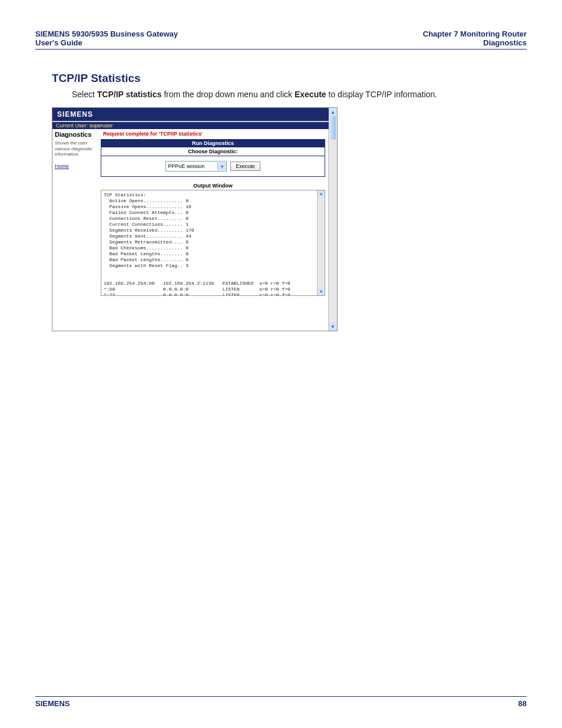  I want to click on outer-scrollbar: ▲ ▼, so click(332, 219).